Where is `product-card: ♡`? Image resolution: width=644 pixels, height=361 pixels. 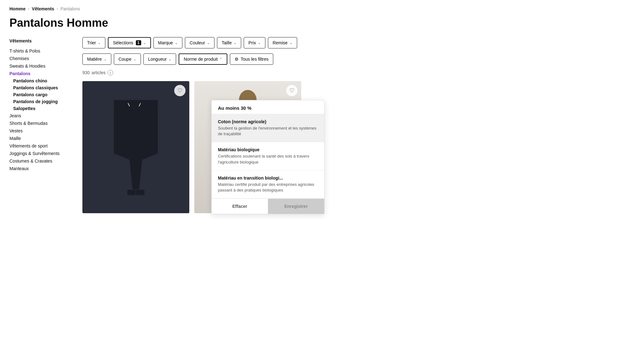
product-card: ♡ is located at coordinates (136, 147).